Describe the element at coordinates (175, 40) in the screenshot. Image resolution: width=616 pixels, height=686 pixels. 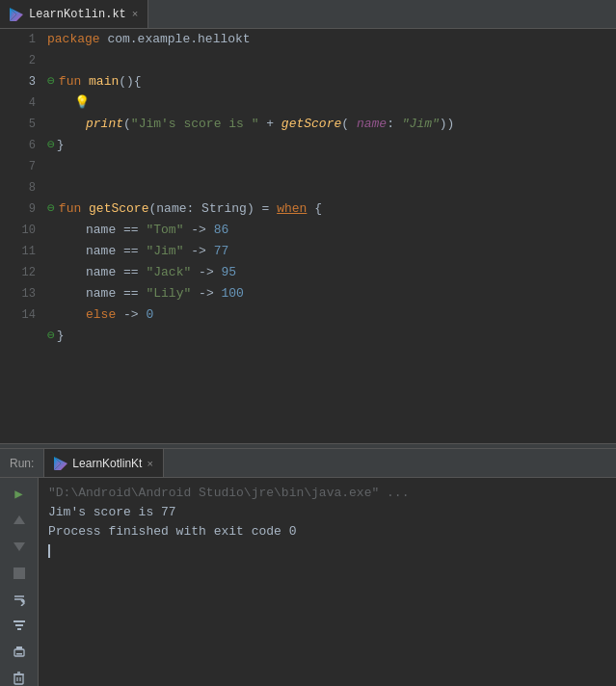
I see `package-name: com.example.hellokt` at that location.